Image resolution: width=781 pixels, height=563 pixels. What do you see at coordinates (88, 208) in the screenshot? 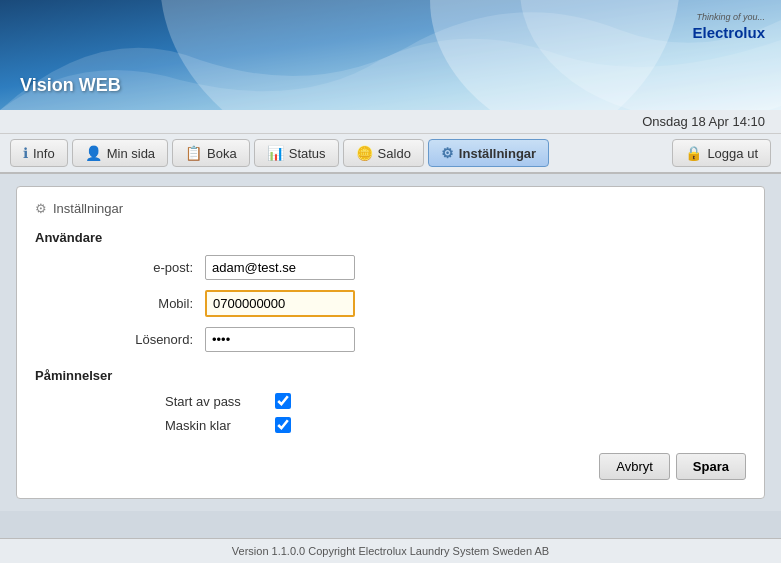
I see `section-title: Inställningar` at bounding box center [88, 208].